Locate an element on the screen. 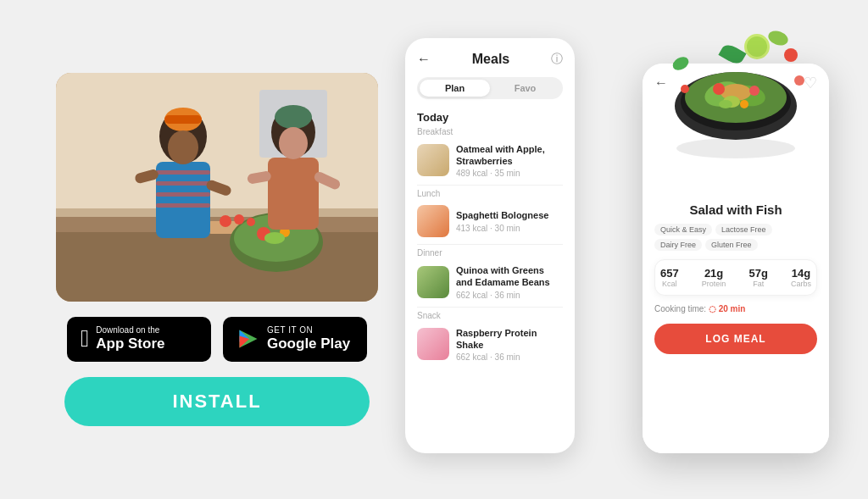 This screenshot has width=868, height=499. meal-name-oatmeal: Oatmeal with Apple, Strawberries is located at coordinates (509, 156).